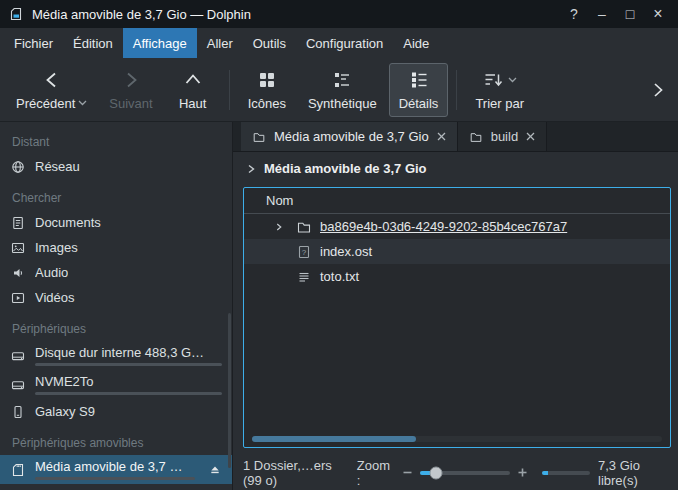 This screenshot has height=490, width=678. What do you see at coordinates (502, 136) in the screenshot?
I see `tab-build: build` at bounding box center [502, 136].